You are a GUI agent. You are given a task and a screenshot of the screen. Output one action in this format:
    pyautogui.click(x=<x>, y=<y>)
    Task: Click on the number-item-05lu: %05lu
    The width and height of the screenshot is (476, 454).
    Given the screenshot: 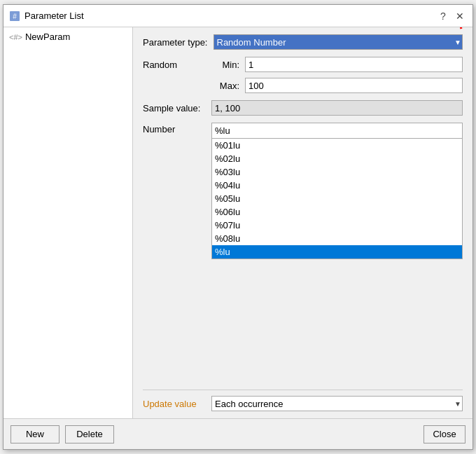 What is the action you would take?
    pyautogui.click(x=337, y=199)
    